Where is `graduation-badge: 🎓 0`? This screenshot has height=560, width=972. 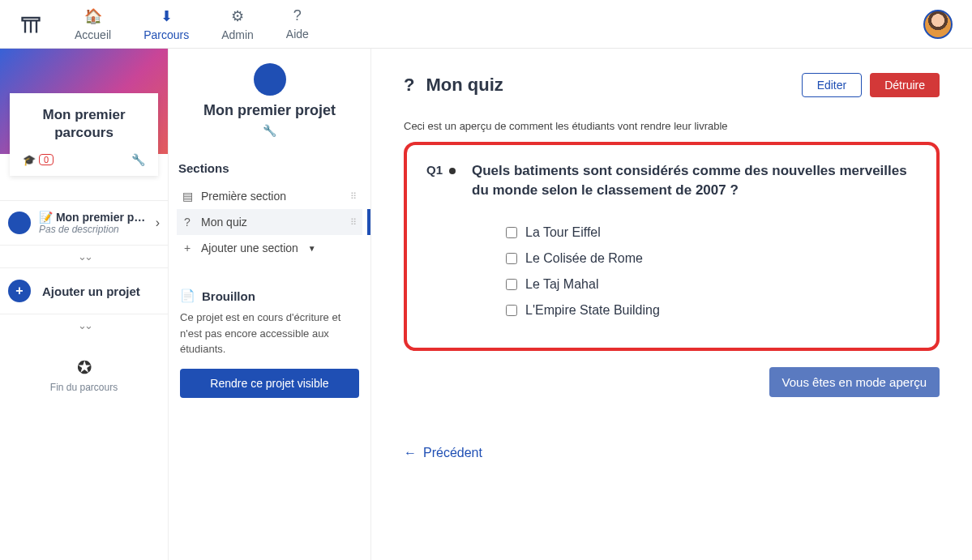
graduation-badge: 🎓 0 is located at coordinates (38, 160).